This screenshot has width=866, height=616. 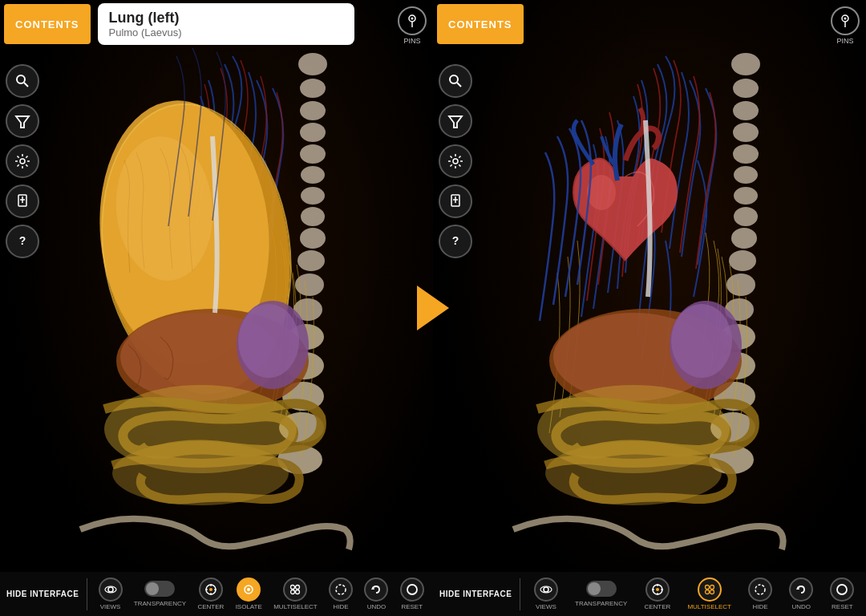 What do you see at coordinates (601, 594) in the screenshot?
I see `right-tool-transparency: TRANSPARENCY` at bounding box center [601, 594].